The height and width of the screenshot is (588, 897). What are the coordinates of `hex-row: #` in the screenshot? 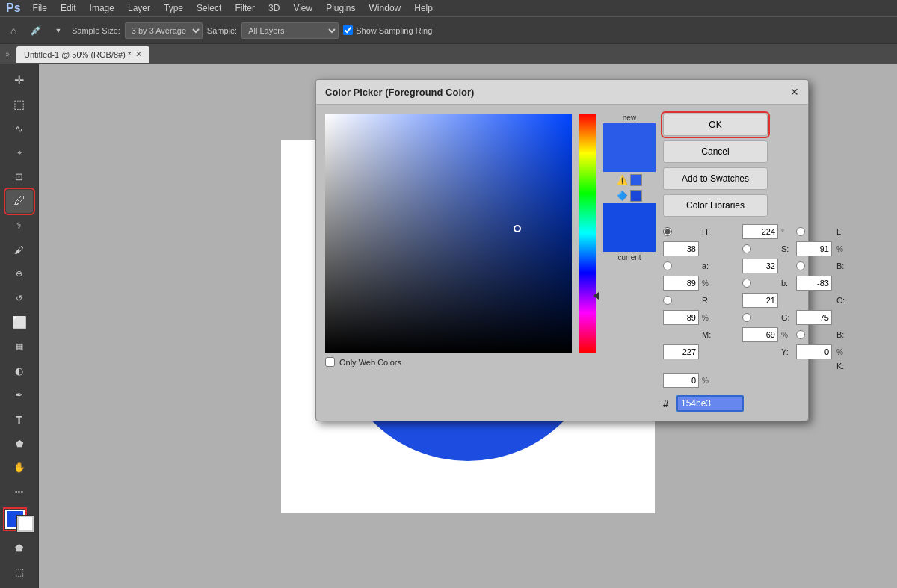 It's located at (731, 403).